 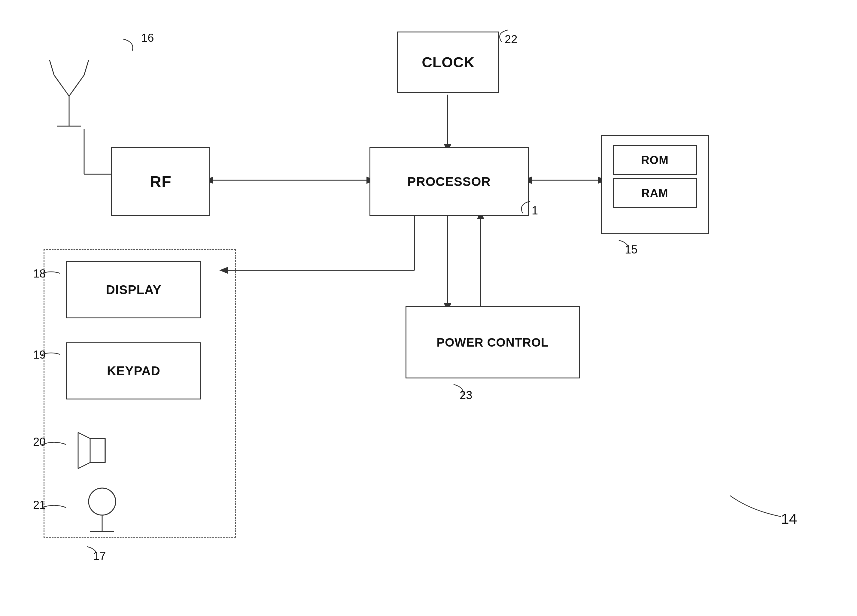 I want to click on clock-block: CLOCK, so click(x=448, y=62).